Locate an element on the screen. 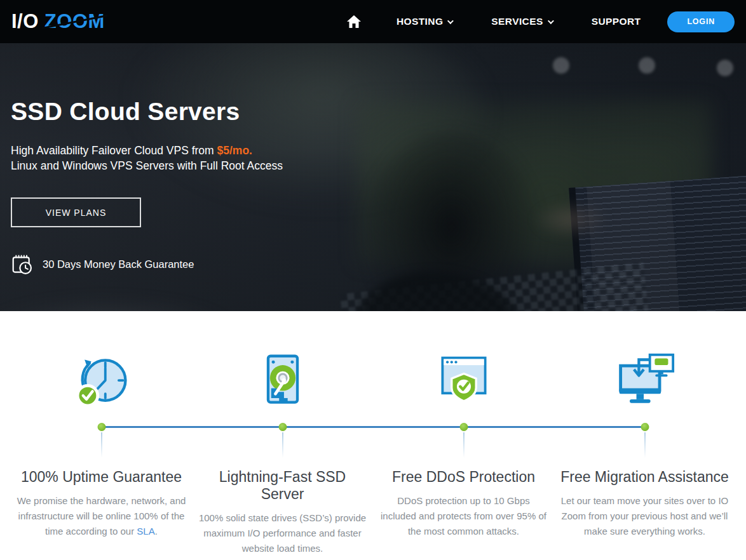 The height and width of the screenshot is (560, 746). logo: I/O ZOOM is located at coordinates (58, 22).